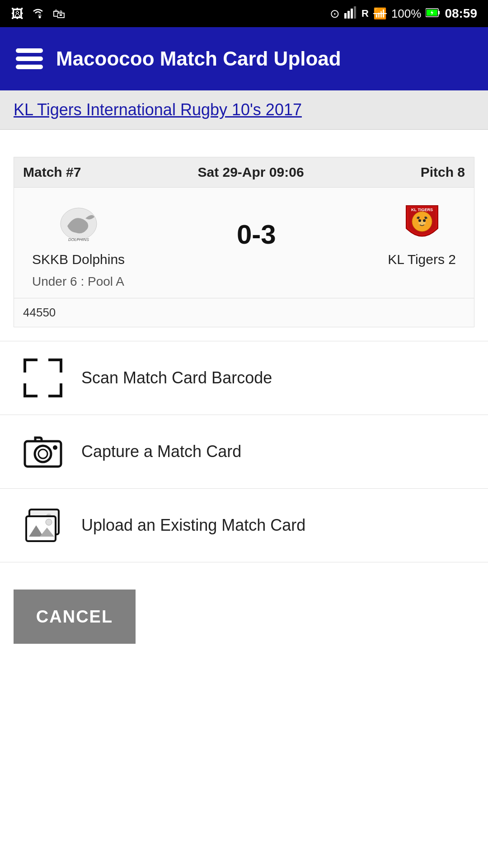 This screenshot has width=488, height=868. What do you see at coordinates (257, 234) in the screenshot?
I see `match-score: 0-3` at bounding box center [257, 234].